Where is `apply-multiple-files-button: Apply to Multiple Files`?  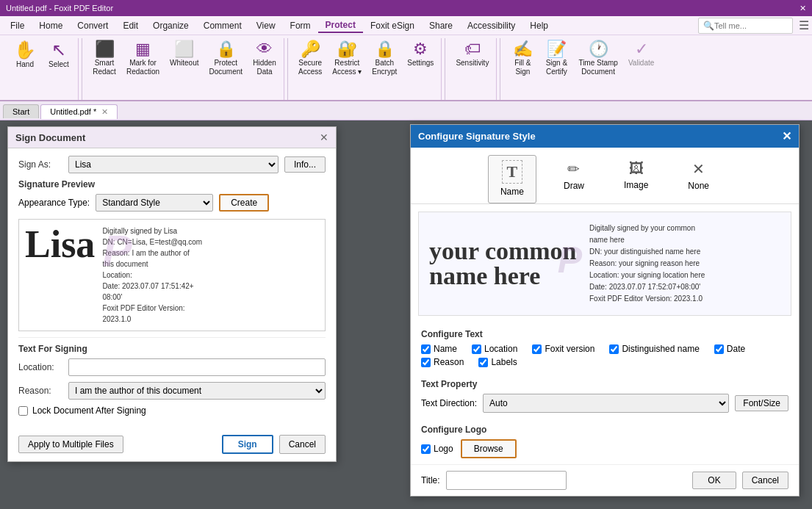
apply-multiple-files-button: Apply to Multiple Files is located at coordinates (71, 444).